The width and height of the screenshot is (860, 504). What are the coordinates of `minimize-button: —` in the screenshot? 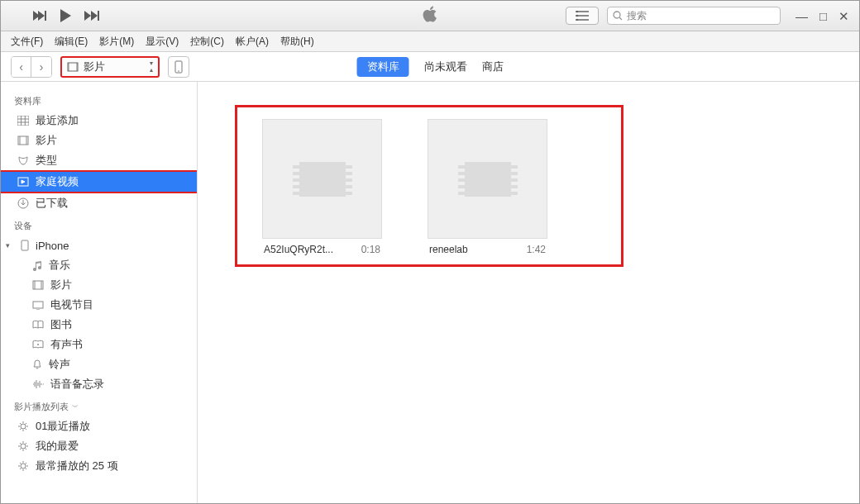 It's located at (802, 17).